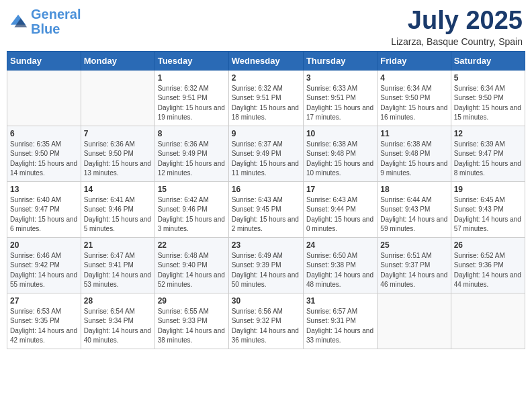  I want to click on calendar-cell: 17Sunrise: 6:43 AM Sunset: 9:44 PM Dayli…, so click(340, 210).